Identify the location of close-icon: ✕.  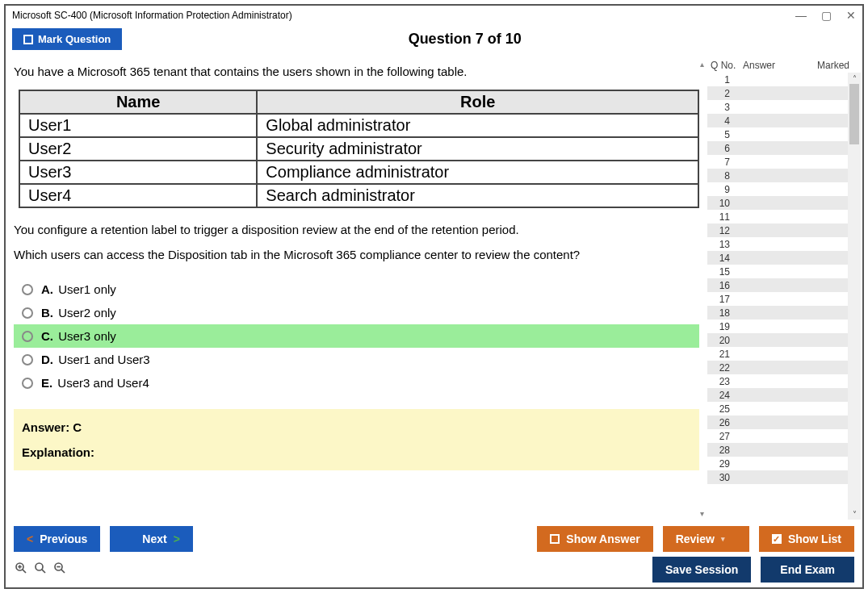
(851, 15).